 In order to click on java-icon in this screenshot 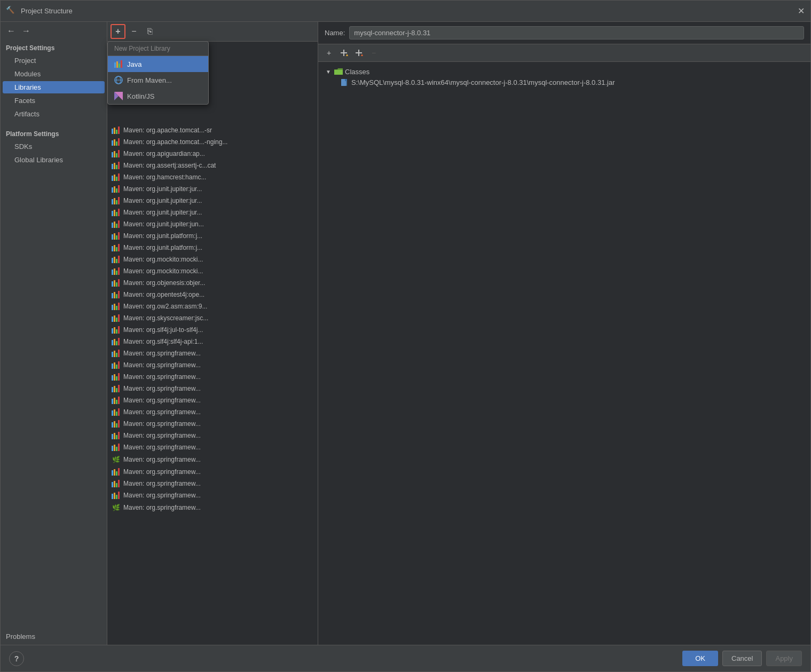, I will do `click(119, 64)`.